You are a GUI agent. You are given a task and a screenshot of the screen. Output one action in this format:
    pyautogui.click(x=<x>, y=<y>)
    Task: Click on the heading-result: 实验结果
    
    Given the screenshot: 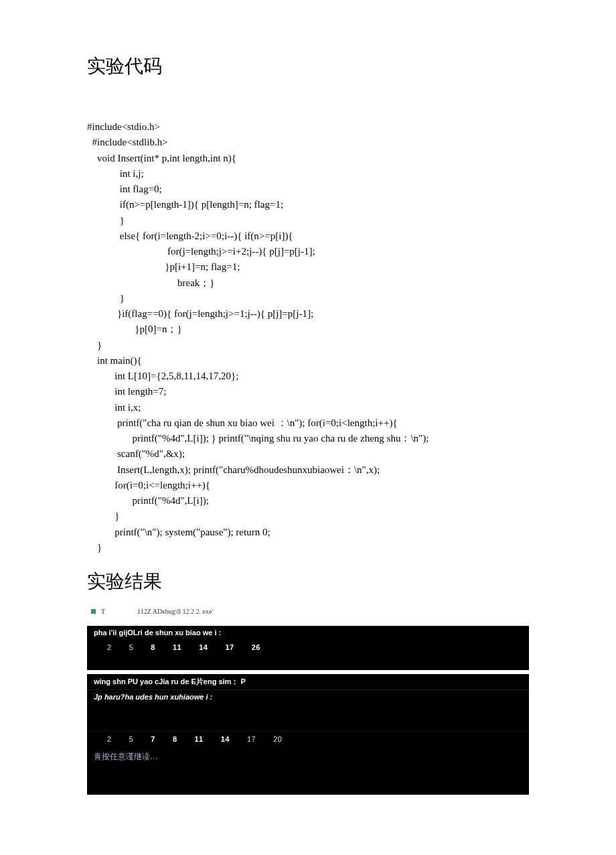 What is the action you would take?
    pyautogui.click(x=308, y=582)
    